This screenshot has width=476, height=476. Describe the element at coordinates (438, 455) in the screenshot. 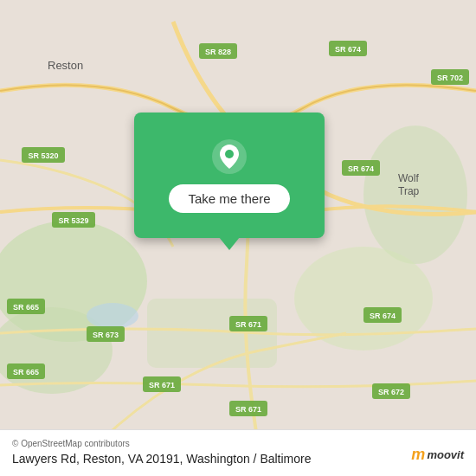

I see `moovit-logo: m moovit` at that location.